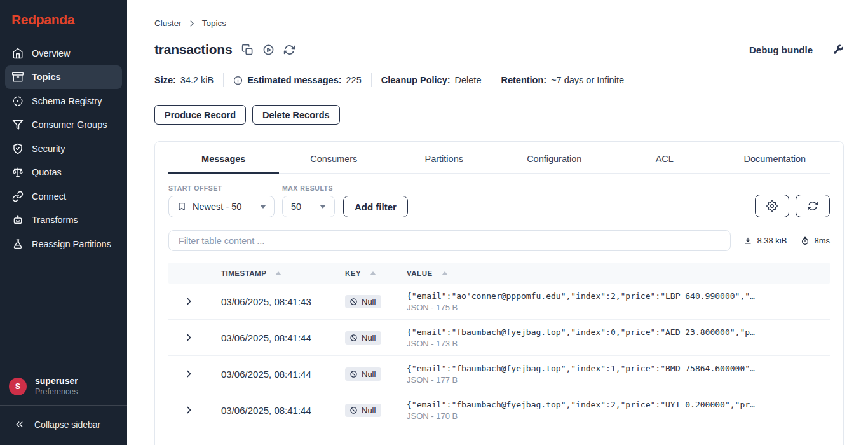 The width and height of the screenshot is (868, 445). Describe the element at coordinates (64, 53) in the screenshot. I see `sidebar-item-overview: Overview` at that location.